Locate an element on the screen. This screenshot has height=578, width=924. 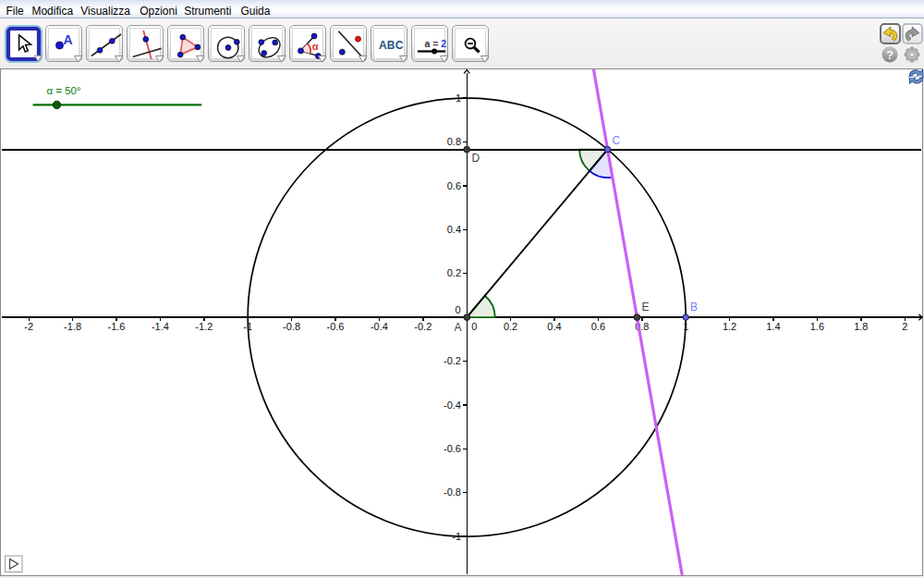
svg-text: 1.6 is located at coordinates (817, 326).